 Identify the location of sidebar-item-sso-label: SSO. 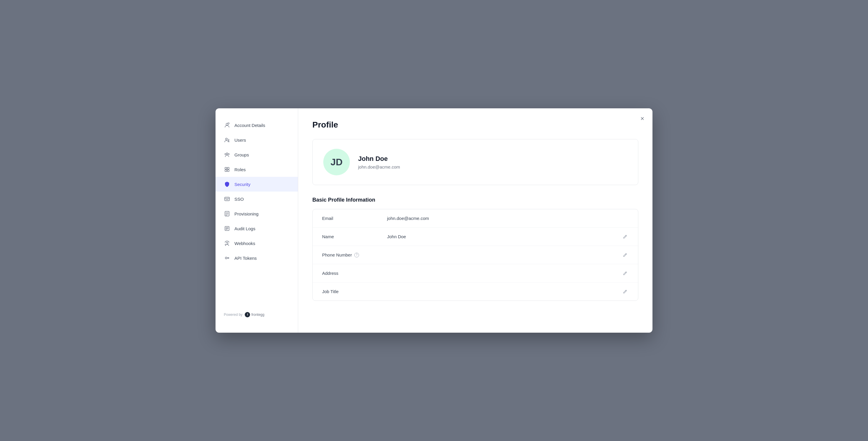
(239, 199).